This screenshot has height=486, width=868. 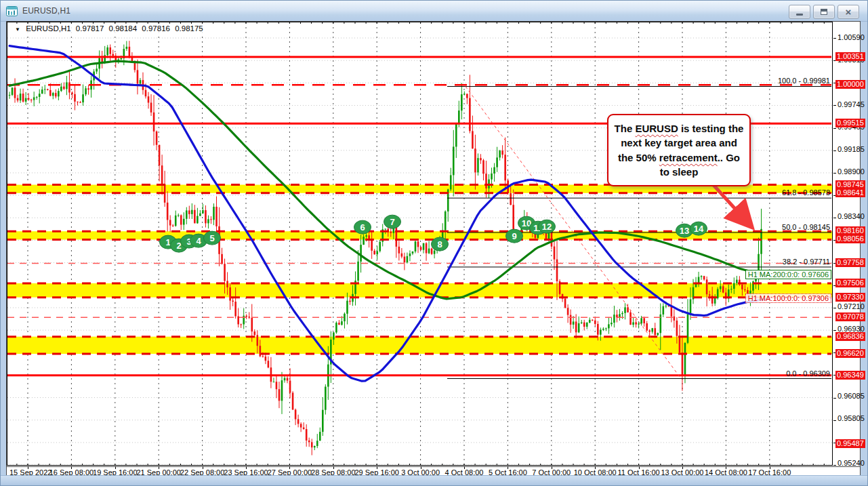 What do you see at coordinates (804, 81) in the screenshot?
I see `fib-level-label-100.0: 100.0 - 0.99981` at bounding box center [804, 81].